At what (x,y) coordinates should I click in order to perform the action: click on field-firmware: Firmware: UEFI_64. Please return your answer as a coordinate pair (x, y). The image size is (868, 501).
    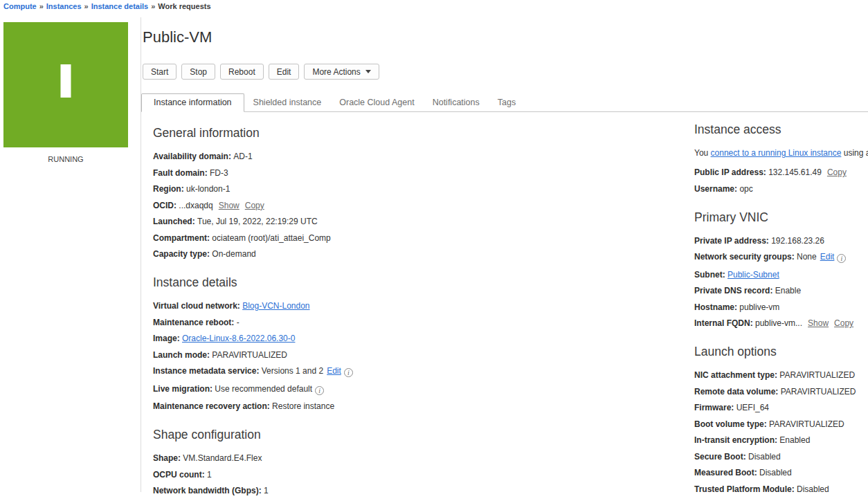
    Looking at the image, I should click on (781, 408).